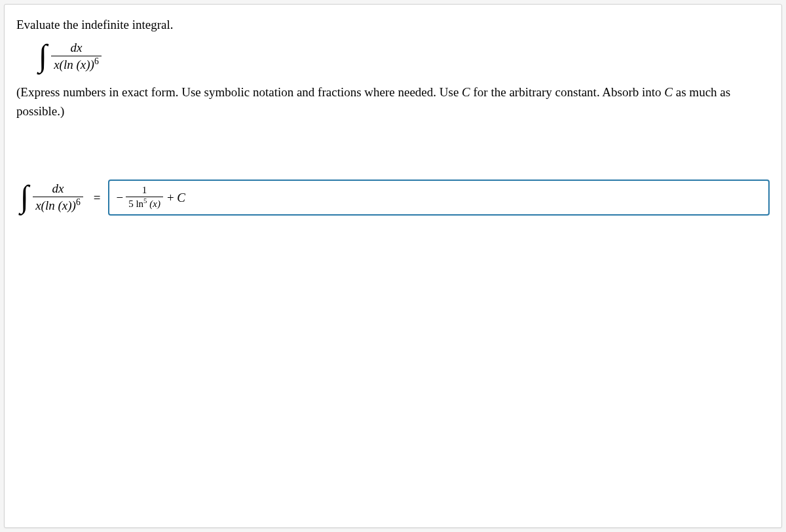 The height and width of the screenshot is (532, 786). Describe the element at coordinates (393, 198) in the screenshot. I see `answer-row: ∫ dx x(ln (x))6 = − 1 5 ln5 (x) + C` at that location.